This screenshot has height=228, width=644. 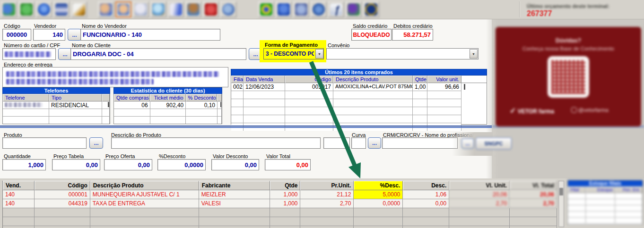 I want to click on search-icon, so click(x=158, y=9).